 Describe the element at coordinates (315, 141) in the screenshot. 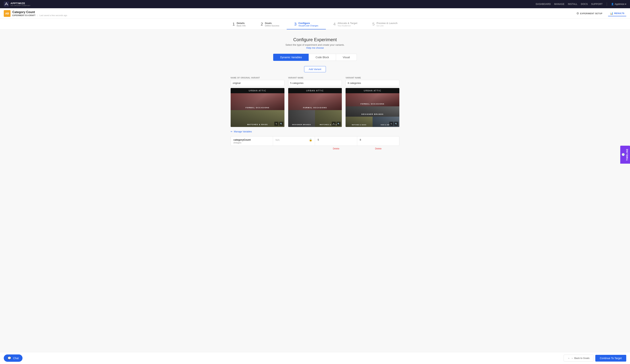

I see `variables-grid: categoryCount (Integer) N/A 🔒` at that location.